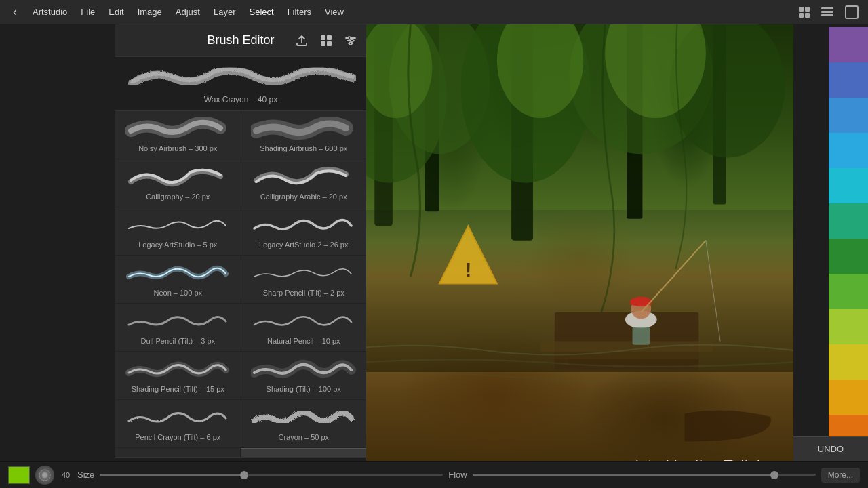 The image size is (868, 488). What do you see at coordinates (304, 424) in the screenshot?
I see `brush-item-crayon: Crayon – 50 px` at bounding box center [304, 424].